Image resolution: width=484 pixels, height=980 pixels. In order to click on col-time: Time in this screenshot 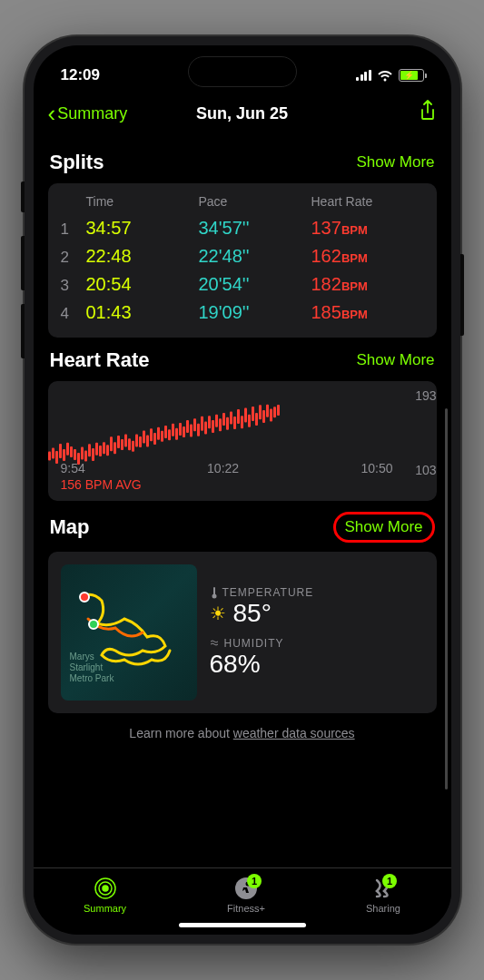, I will do `click(143, 201)`.